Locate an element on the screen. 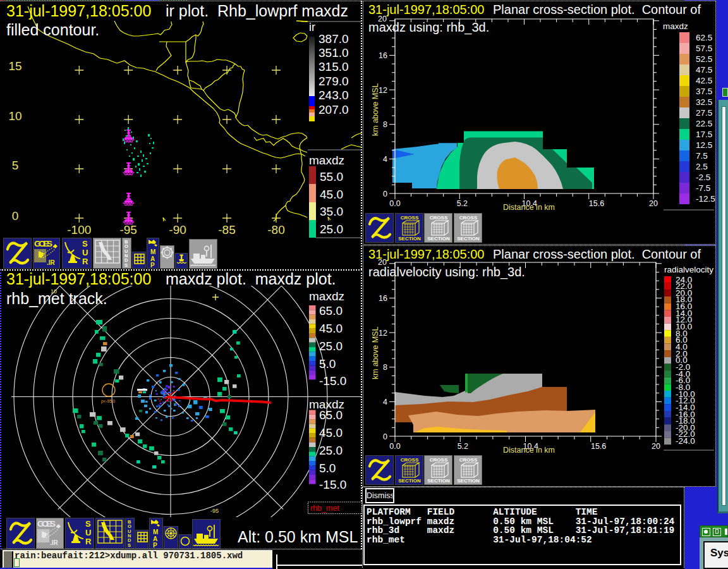  svg-text: 57.5 is located at coordinates (704, 48).